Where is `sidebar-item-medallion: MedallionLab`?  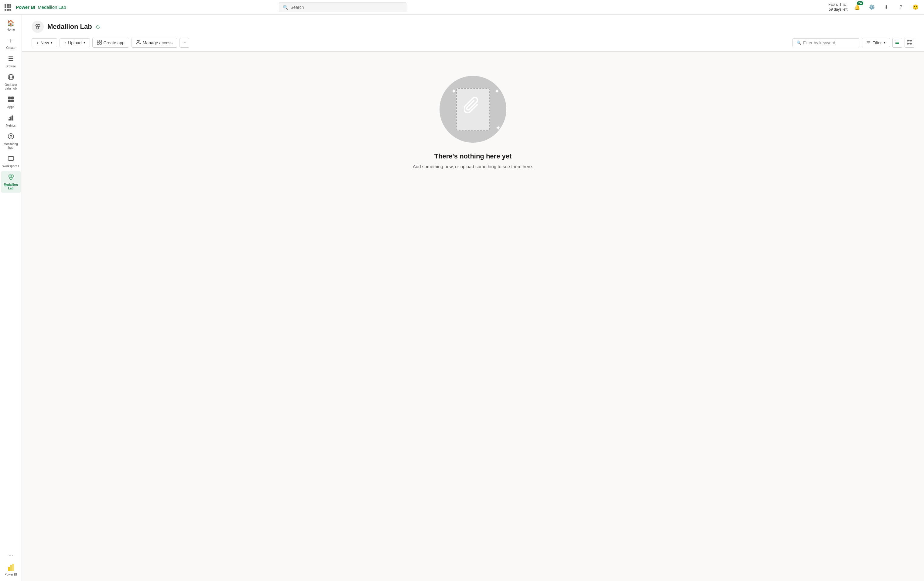 sidebar-item-medallion: MedallionLab is located at coordinates (11, 182).